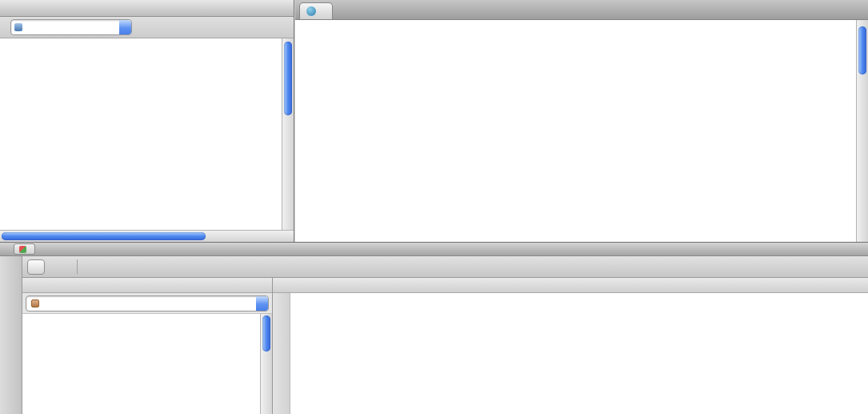 The height and width of the screenshot is (414, 868). Describe the element at coordinates (316, 11) in the screenshot. I see `editor-tab` at that location.